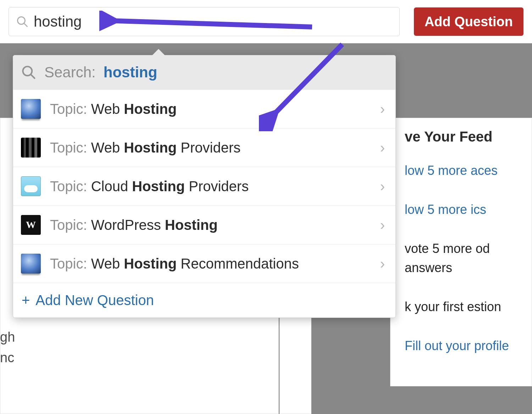 The image size is (532, 414). I want to click on server-icon, so click(31, 148).